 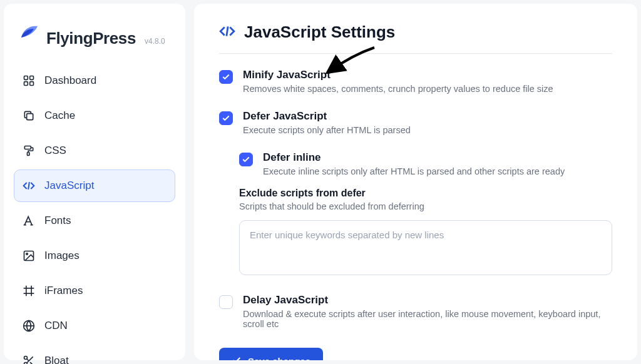 I want to click on sidebar-item-images: Images, so click(x=95, y=256).